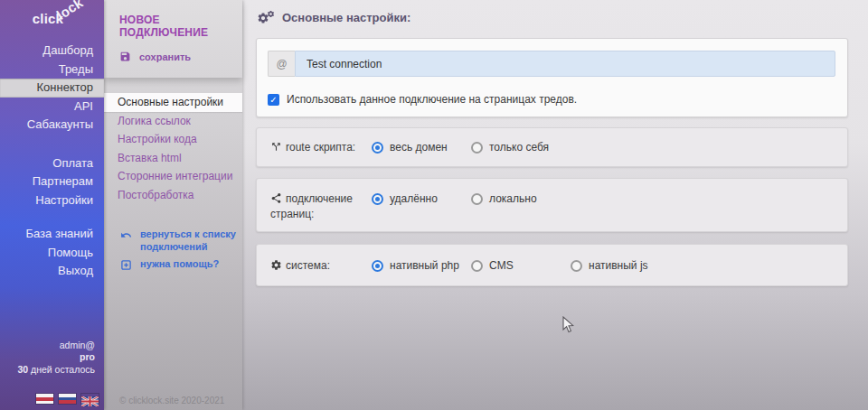  What do you see at coordinates (320, 147) in the screenshot?
I see `group-label-text: route скрипта:` at bounding box center [320, 147].